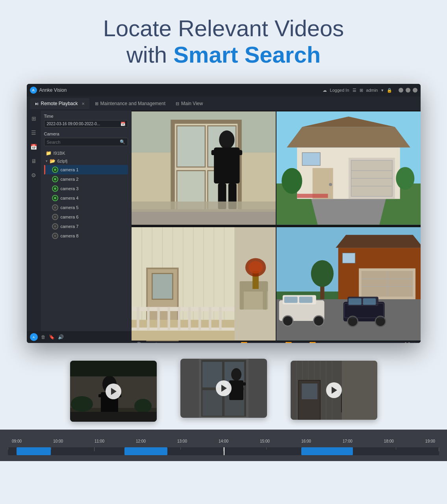 This screenshot has height=504, width=447. What do you see at coordinates (224, 445) in the screenshot?
I see `bottom-timeline: 09:00 10:00 11:00 12:00 13:00 14:00 15:0…` at bounding box center [224, 445].